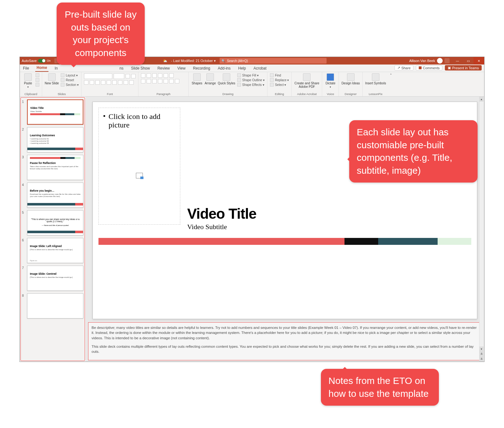 The width and height of the screenshot is (504, 428). I want to click on tab-insert-partial: In, so click(56, 68).